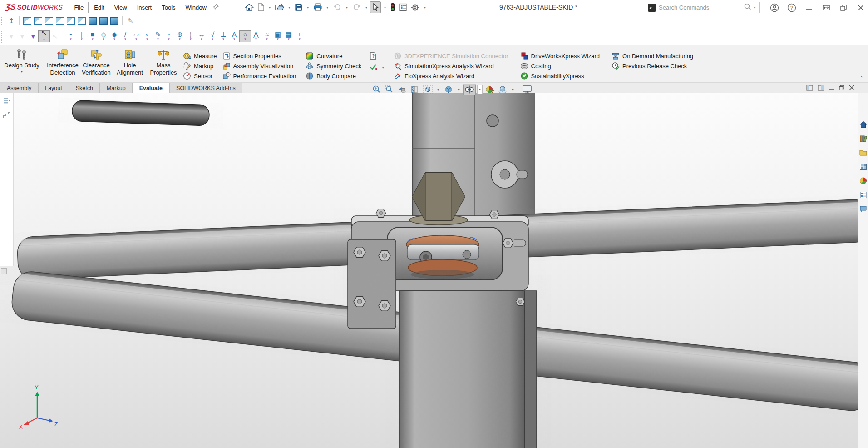 The width and height of the screenshot is (868, 448). Describe the element at coordinates (560, 56) in the screenshot. I see `driveworksxpress-wizard-button: DriveWorksXpress Wizard` at that location.